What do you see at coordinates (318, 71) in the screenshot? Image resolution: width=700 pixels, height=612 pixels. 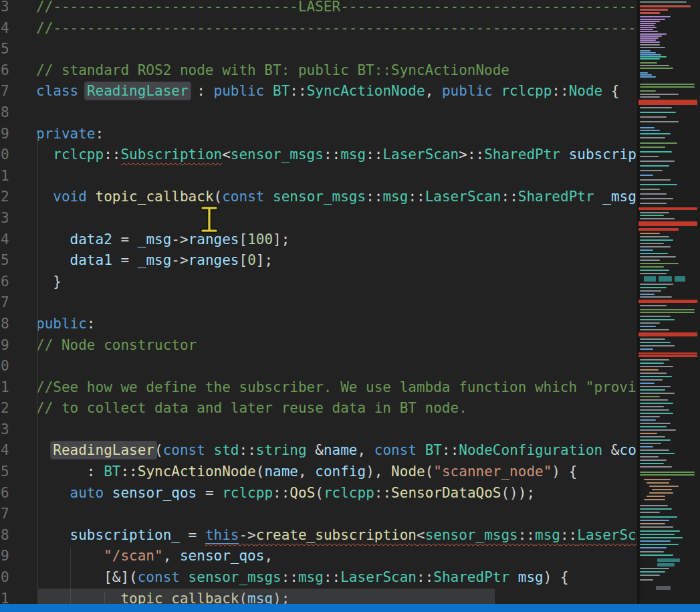 I see `code-line: 6// standard ROS2 node with BT: public B…` at bounding box center [318, 71].